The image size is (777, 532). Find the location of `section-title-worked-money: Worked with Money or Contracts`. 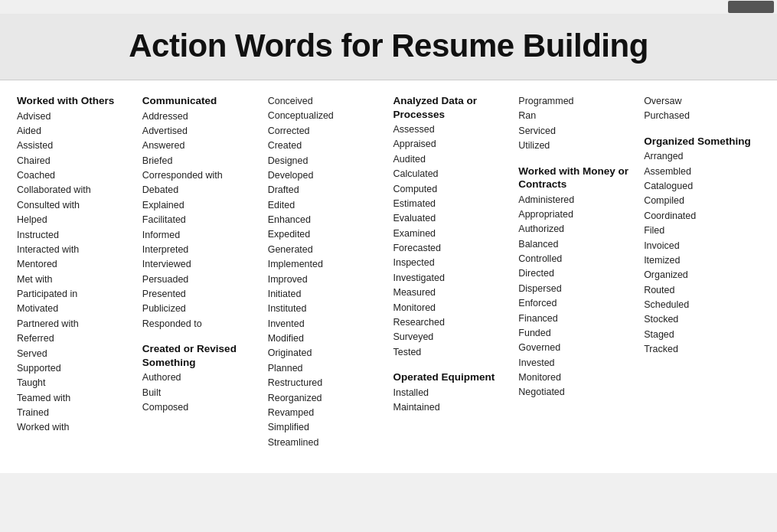

section-title-worked-money: Worked with Money or Contracts is located at coordinates (576, 178).